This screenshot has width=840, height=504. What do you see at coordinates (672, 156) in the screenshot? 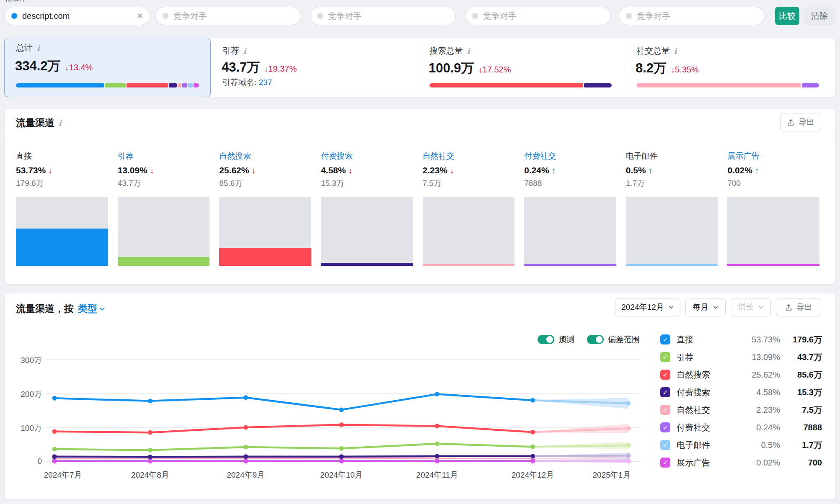
I see `channel-name-email: 电子邮件` at bounding box center [672, 156].